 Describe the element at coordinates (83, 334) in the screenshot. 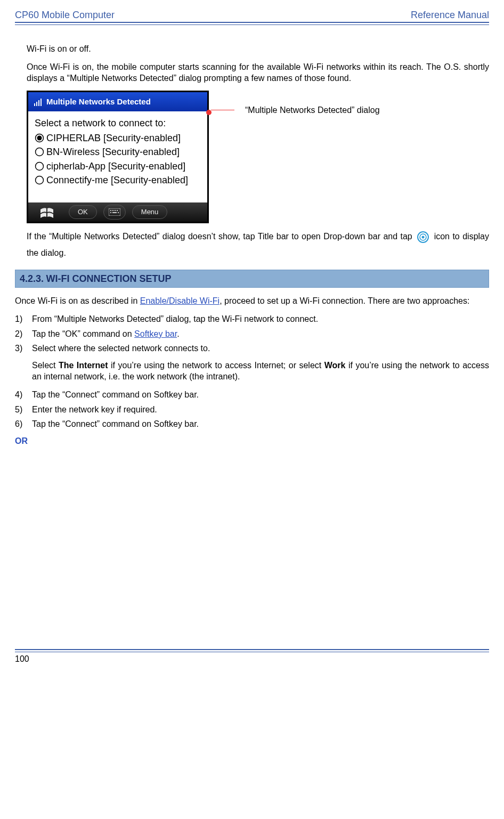

I see `text-run: Tap the “OK” command on` at that location.